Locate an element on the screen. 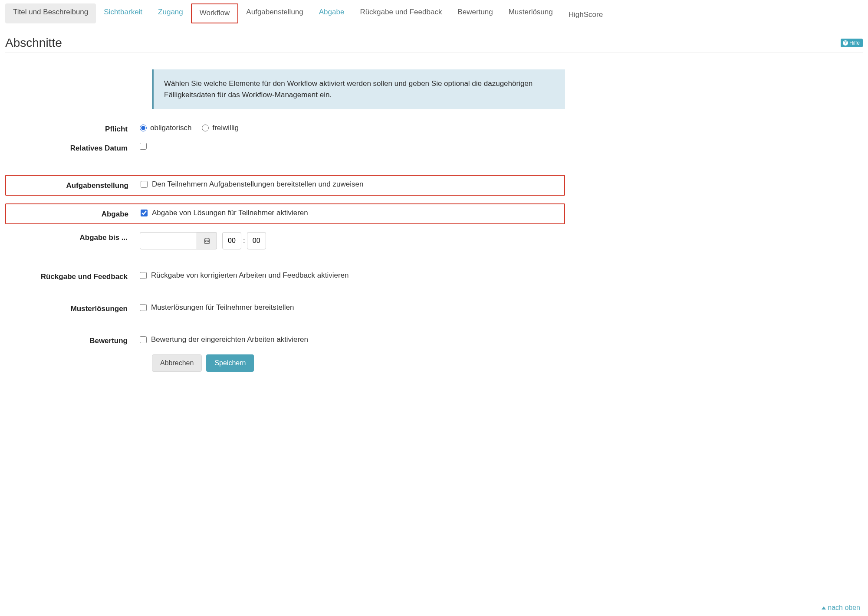 Image resolution: width=868 pixels, height=616 pixels. label-relatives-datum: Relatives Datum is located at coordinates (72, 148).